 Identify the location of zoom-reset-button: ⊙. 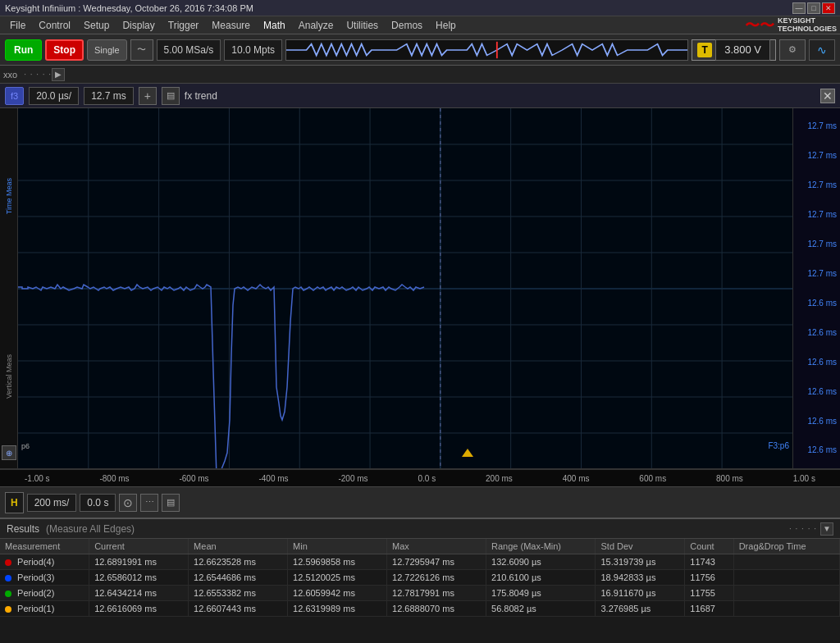
(128, 503).